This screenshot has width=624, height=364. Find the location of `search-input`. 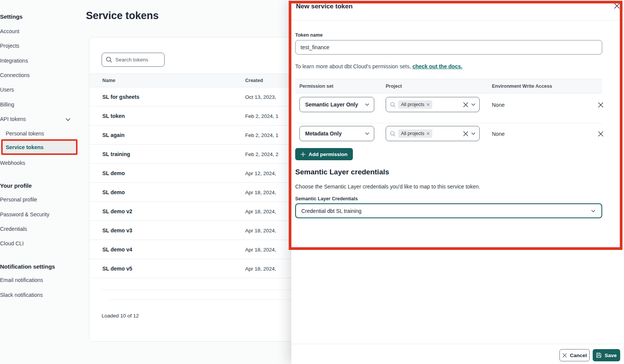

search-input is located at coordinates (136, 60).